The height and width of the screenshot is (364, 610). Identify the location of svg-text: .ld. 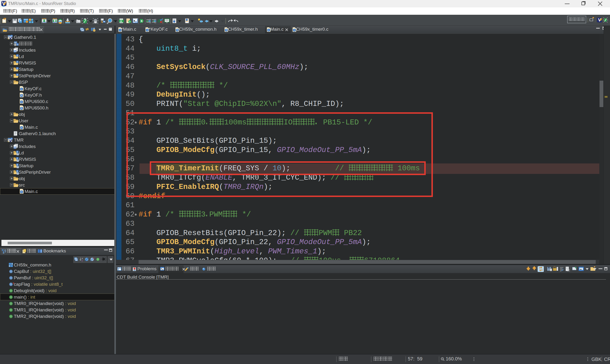
(121, 21).